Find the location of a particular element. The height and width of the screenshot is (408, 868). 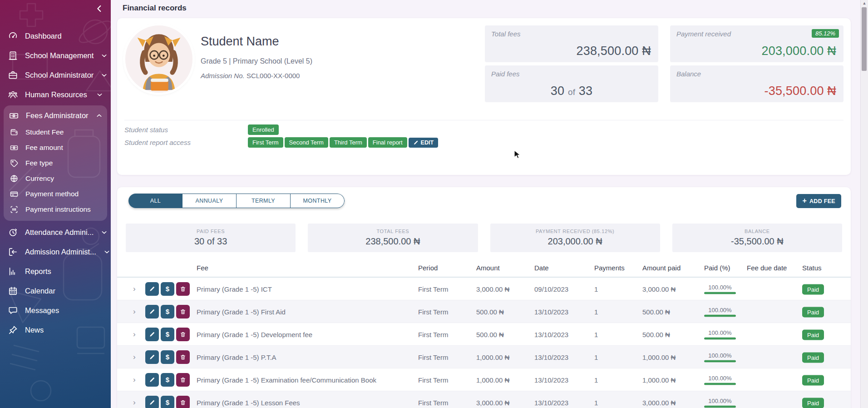

status-paid-badge: Paid is located at coordinates (813, 403).